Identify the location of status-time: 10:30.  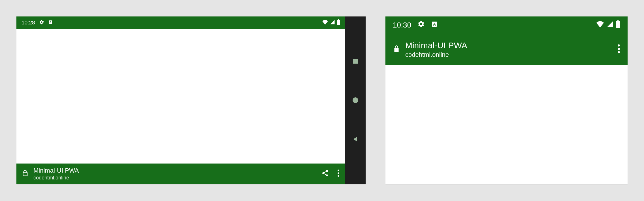
(402, 25).